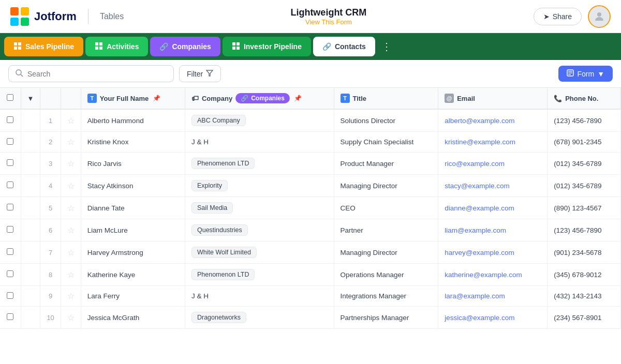 The width and height of the screenshot is (621, 364). I want to click on full-name-cell: Rico Jarvis, so click(132, 163).